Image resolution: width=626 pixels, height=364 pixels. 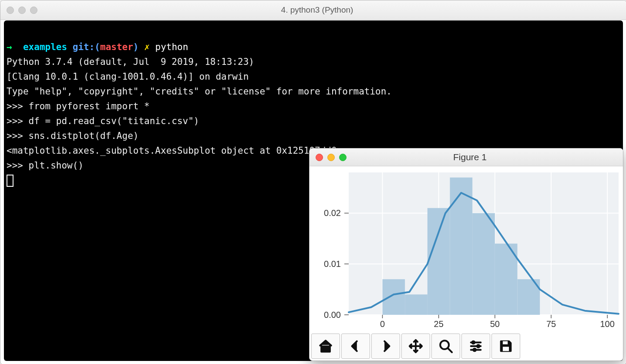 What do you see at coordinates (78, 106) in the screenshot?
I see `term-line: >>> from pyforest import *` at bounding box center [78, 106].